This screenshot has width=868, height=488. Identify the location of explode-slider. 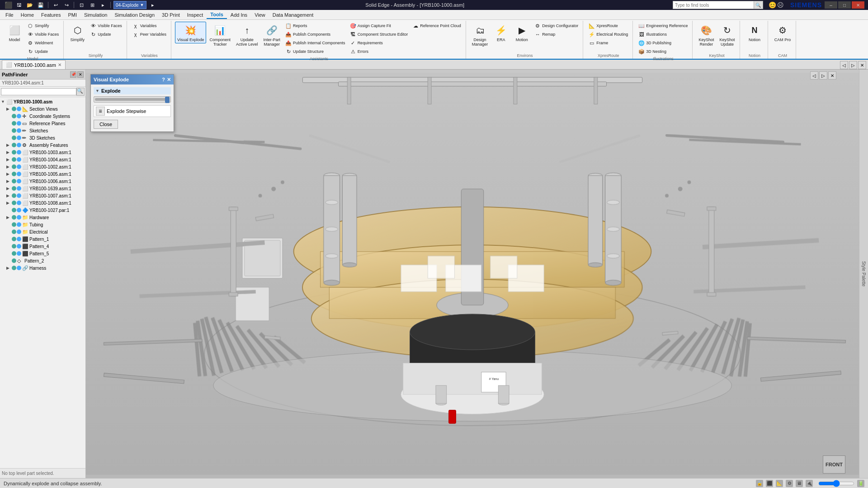
(132, 99).